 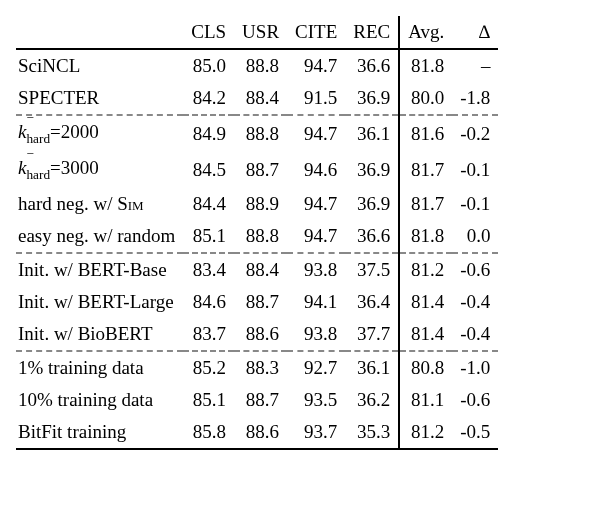 I want to click on cell-cls: 83.4, so click(x=208, y=270).